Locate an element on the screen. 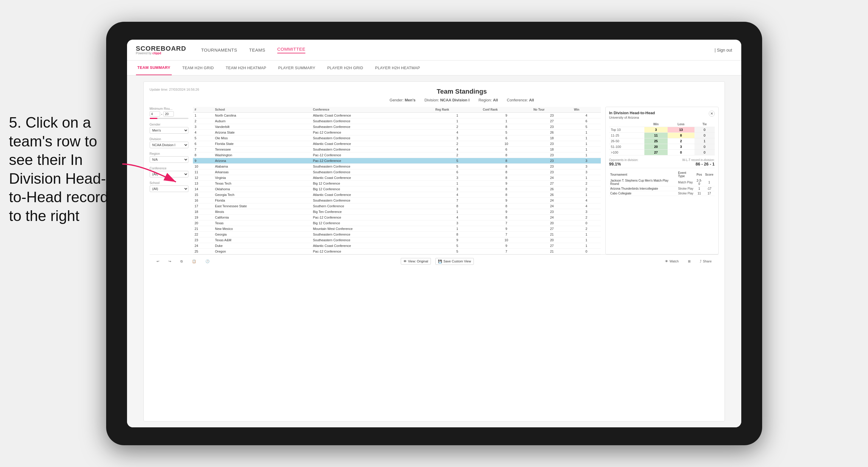 This screenshot has height=467, width=868. subnav-team-h2h-heatmap: TEAM H2H HEATMAP is located at coordinates (246, 68).